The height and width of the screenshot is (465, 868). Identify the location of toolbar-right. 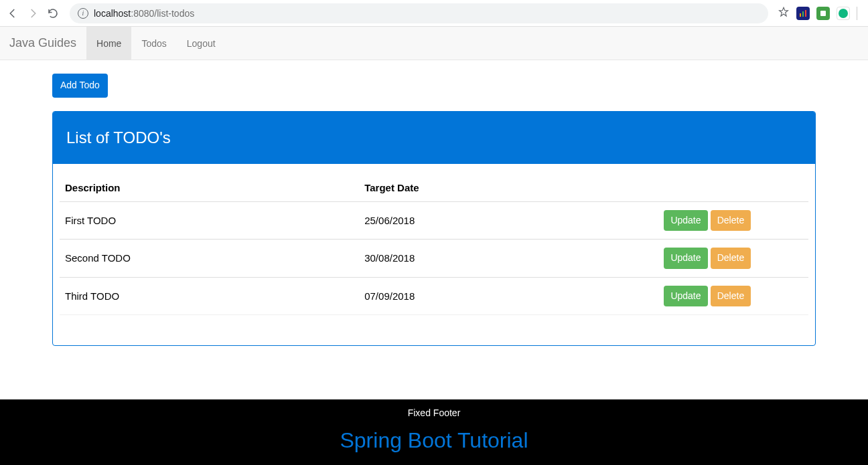
(820, 13).